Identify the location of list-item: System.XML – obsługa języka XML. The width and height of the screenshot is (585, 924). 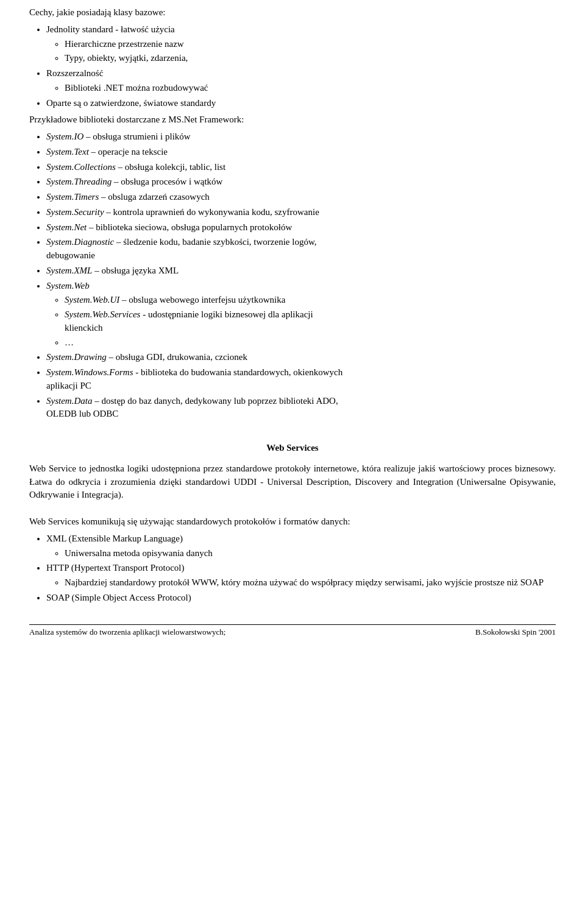
(301, 271).